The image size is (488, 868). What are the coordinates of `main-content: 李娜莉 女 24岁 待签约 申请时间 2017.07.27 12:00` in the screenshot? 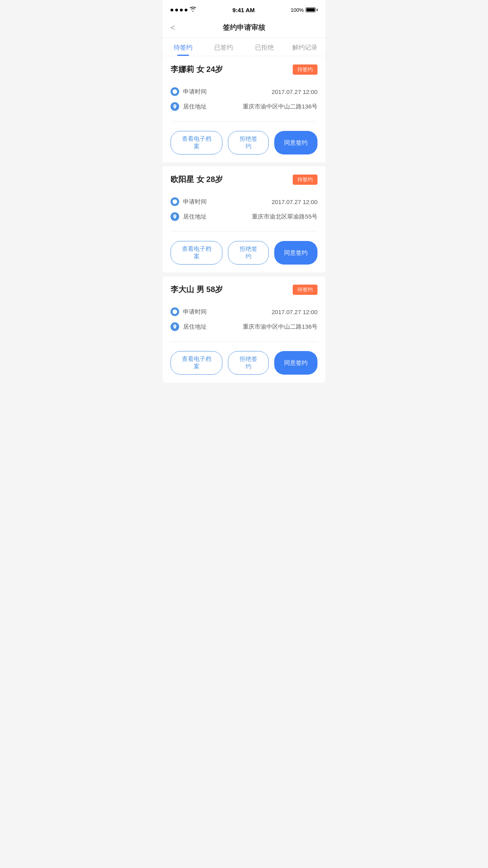 It's located at (244, 219).